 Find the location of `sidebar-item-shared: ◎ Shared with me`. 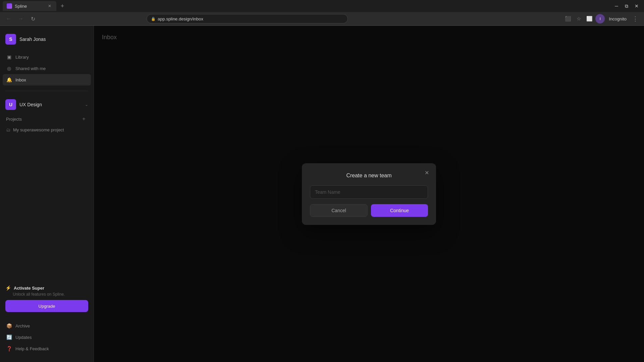

sidebar-item-shared: ◎ Shared with me is located at coordinates (47, 68).